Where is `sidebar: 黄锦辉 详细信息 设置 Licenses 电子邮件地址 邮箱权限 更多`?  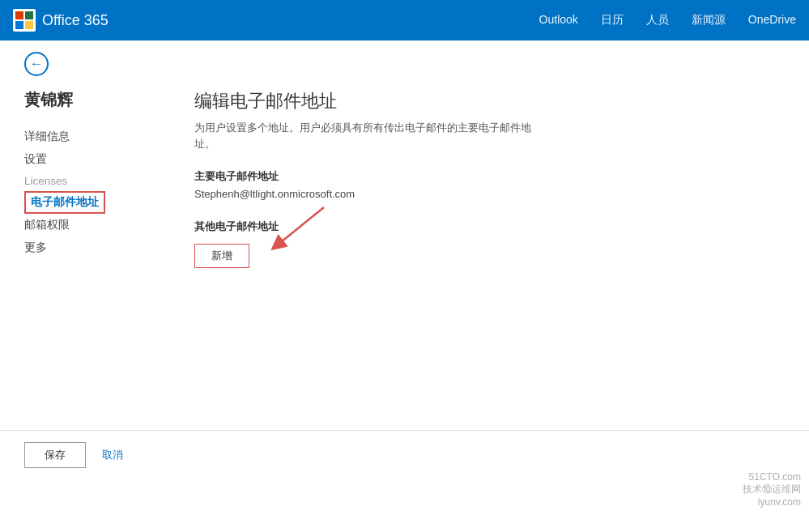 sidebar: 黄锦辉 详细信息 设置 Licenses 电子邮件地址 邮箱权限 更多 is located at coordinates (93, 183).